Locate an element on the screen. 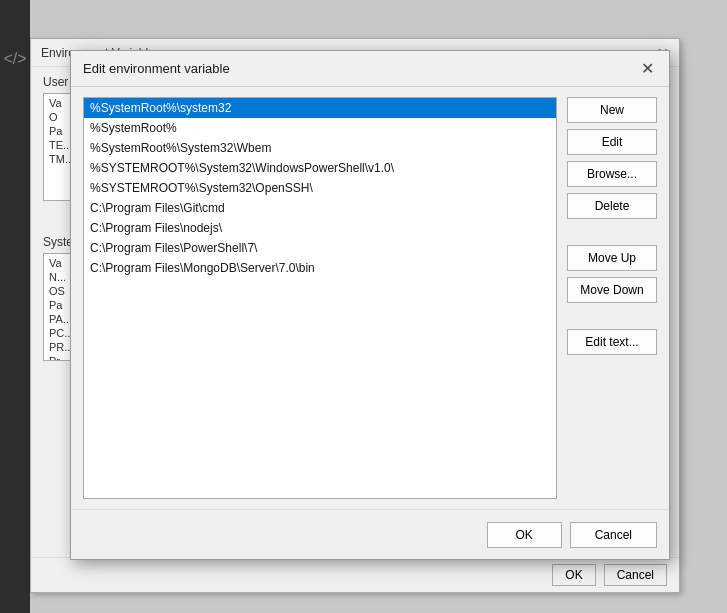 The image size is (727, 613). list-item: %SYSTEMROOT%\System32\WindowsPowerShell\… is located at coordinates (320, 168).